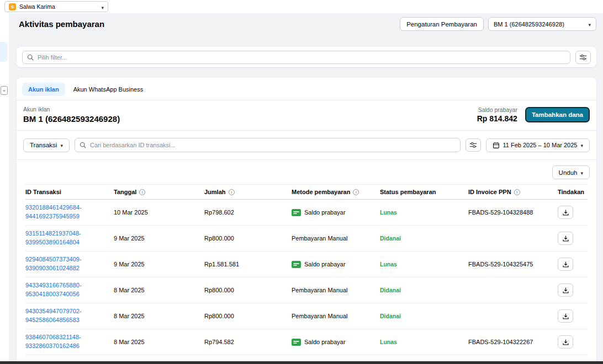  I want to click on sidebar-active-item, so click(4, 52).